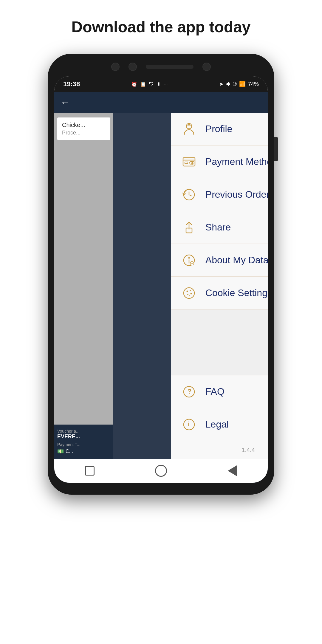 This screenshot has width=322, height=644. What do you see at coordinates (115, 67) in the screenshot?
I see `camera-left` at bounding box center [115, 67].